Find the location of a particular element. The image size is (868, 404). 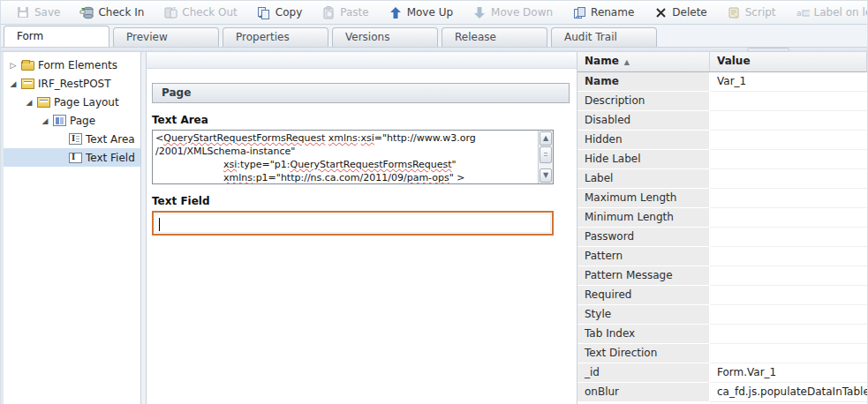

toolbar-button-label: Move Down is located at coordinates (522, 12).